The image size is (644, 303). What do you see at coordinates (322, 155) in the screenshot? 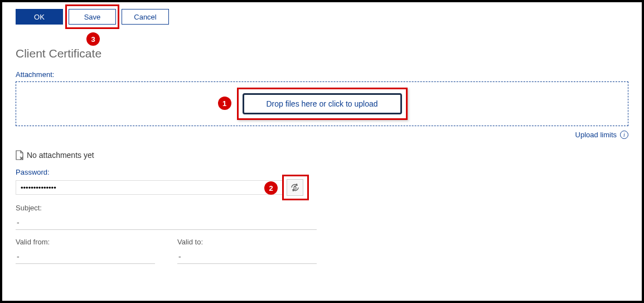
I see `no-attachments-message: No attachments yet` at bounding box center [322, 155].